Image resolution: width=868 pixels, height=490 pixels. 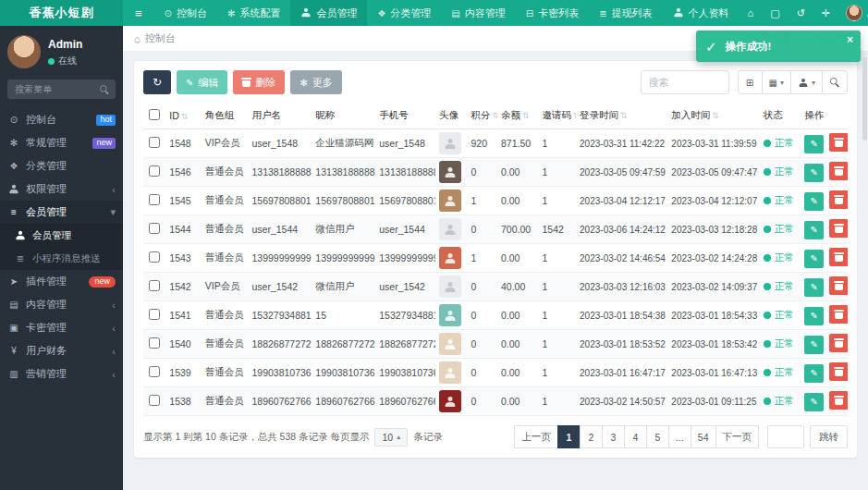 I want to click on admin-avatar, so click(x=854, y=13).